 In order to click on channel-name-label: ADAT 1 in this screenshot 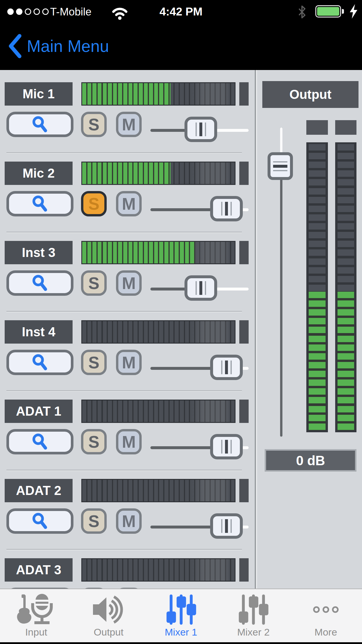, I will do `click(38, 411)`.